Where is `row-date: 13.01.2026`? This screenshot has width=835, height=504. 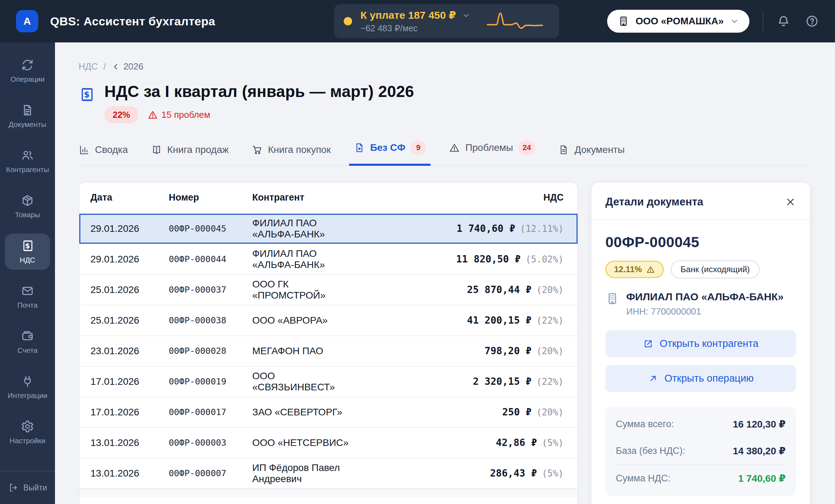
row-date: 13.01.2026 is located at coordinates (129, 443).